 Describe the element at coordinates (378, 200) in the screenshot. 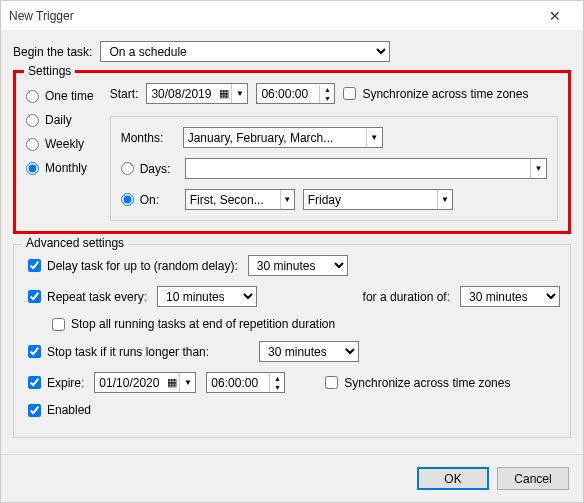

I see `on-day-select: ▼` at that location.